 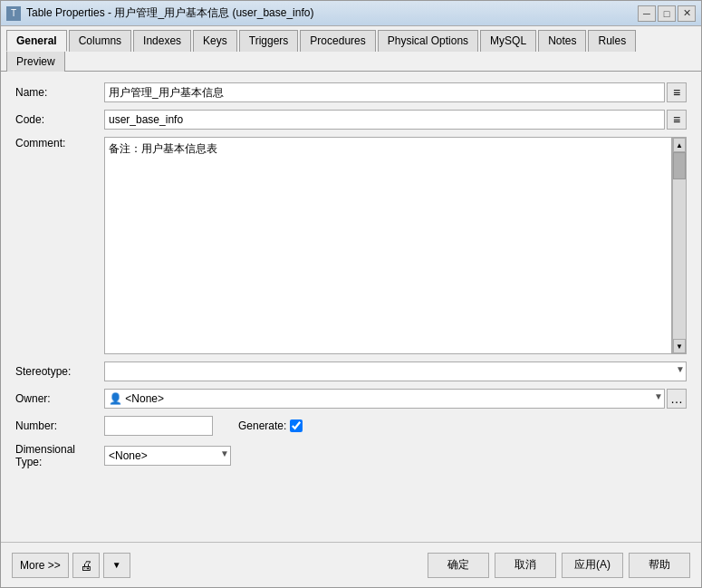 I want to click on print-dropdown-arrow-icon: ▼, so click(x=117, y=565).